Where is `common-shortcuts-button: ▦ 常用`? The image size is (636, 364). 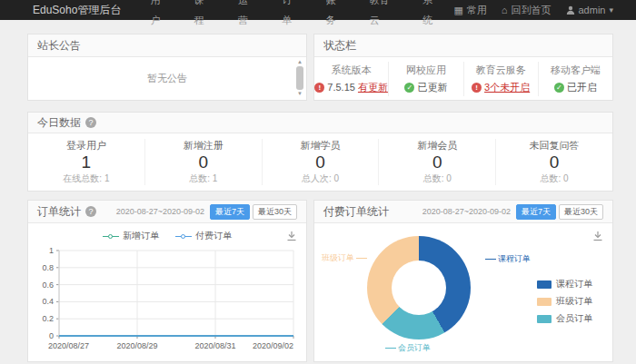 common-shortcuts-button: ▦ 常用 is located at coordinates (470, 11).